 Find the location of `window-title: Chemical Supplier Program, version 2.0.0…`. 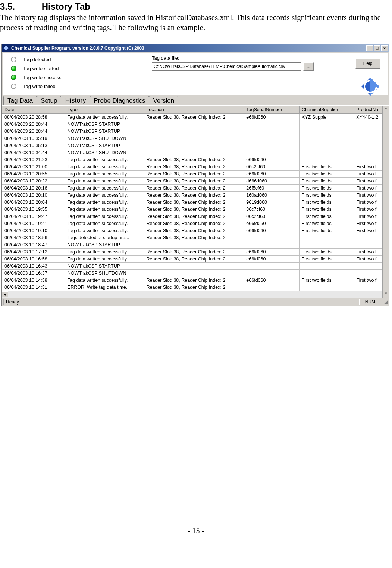

window-title: Chemical Supplier Program, version 2.0.0… is located at coordinates (189, 48).